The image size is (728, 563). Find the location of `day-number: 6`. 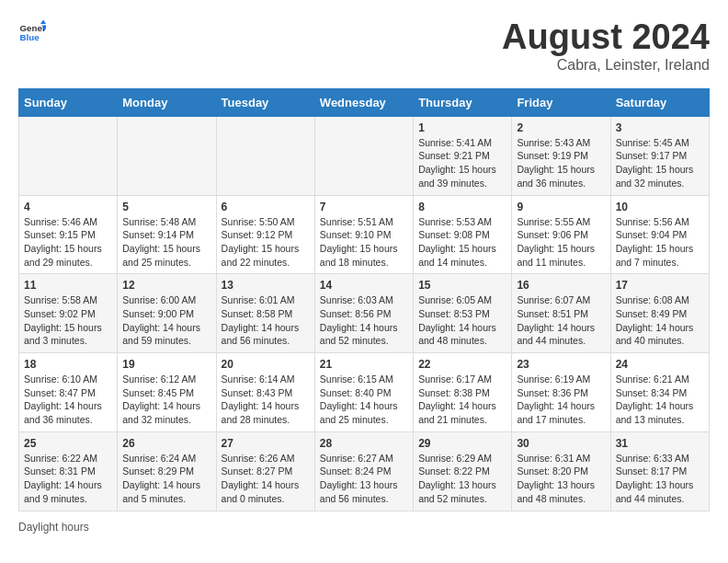

day-number: 6 is located at coordinates (266, 207).